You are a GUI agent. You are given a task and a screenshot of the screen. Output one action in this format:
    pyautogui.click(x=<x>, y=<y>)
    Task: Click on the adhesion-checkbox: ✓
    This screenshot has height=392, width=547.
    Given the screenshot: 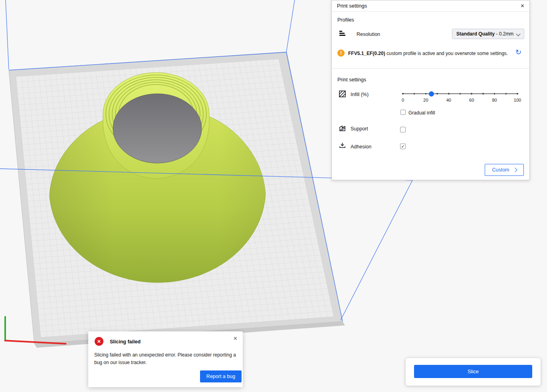 What is the action you would take?
    pyautogui.click(x=403, y=146)
    